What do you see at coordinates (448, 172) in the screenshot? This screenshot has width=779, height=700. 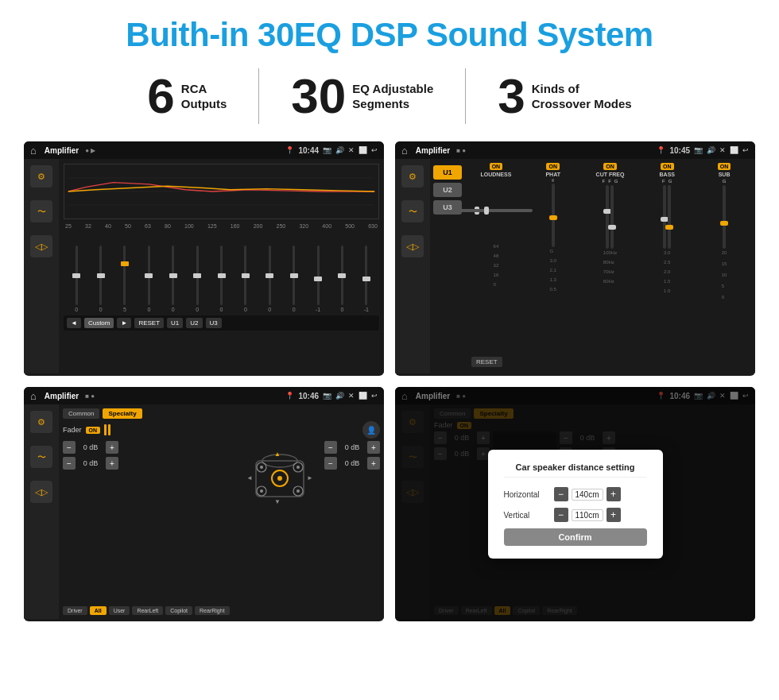 I see `u1-button: U1` at bounding box center [448, 172].